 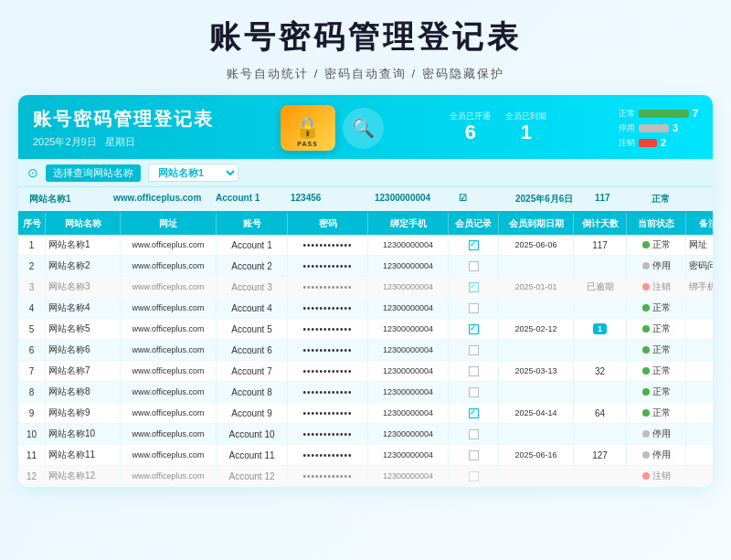 What do you see at coordinates (599, 329) in the screenshot?
I see `days-badge: 1` at bounding box center [599, 329].